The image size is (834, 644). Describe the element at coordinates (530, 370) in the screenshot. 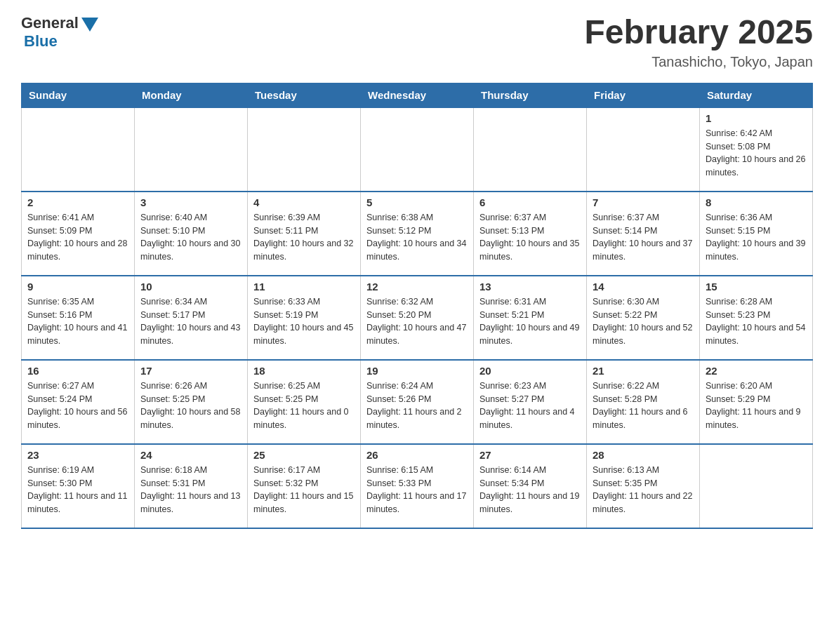

I see `day-number: 20` at that location.